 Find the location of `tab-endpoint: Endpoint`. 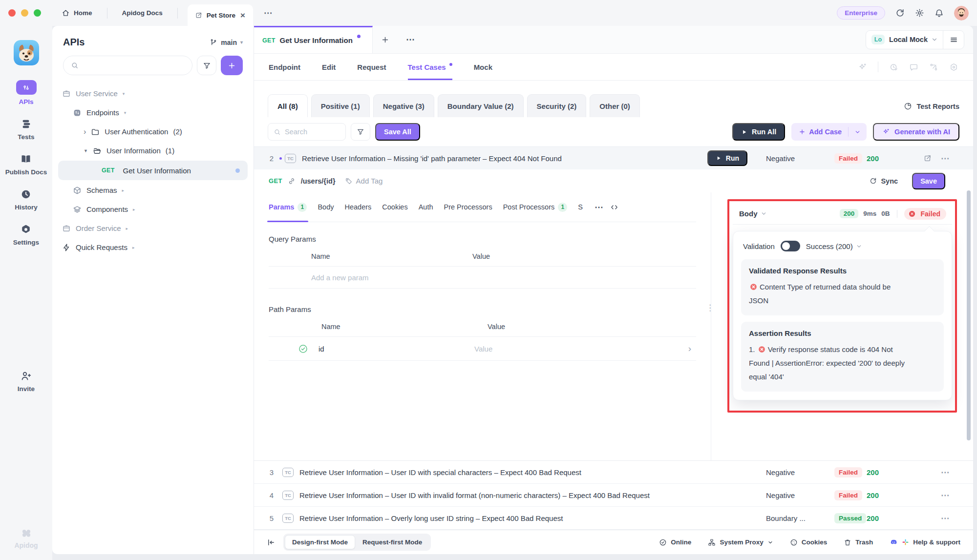

tab-endpoint: Endpoint is located at coordinates (284, 67).